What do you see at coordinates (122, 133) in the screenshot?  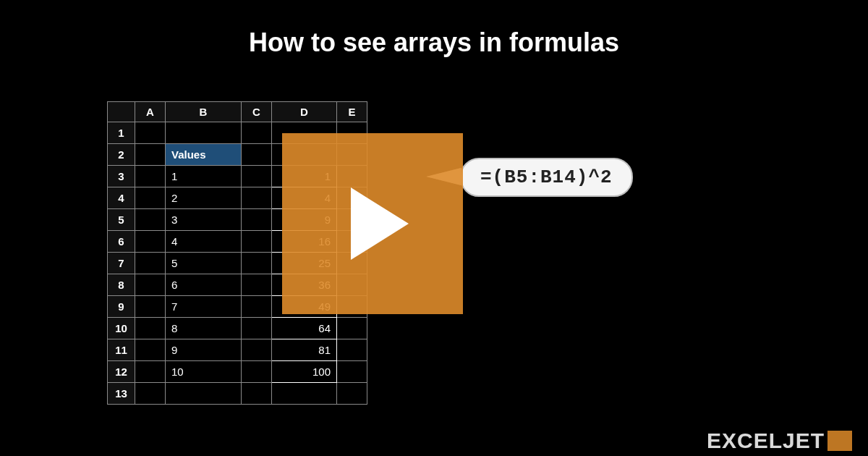 I see `row-header: 1` at bounding box center [122, 133].